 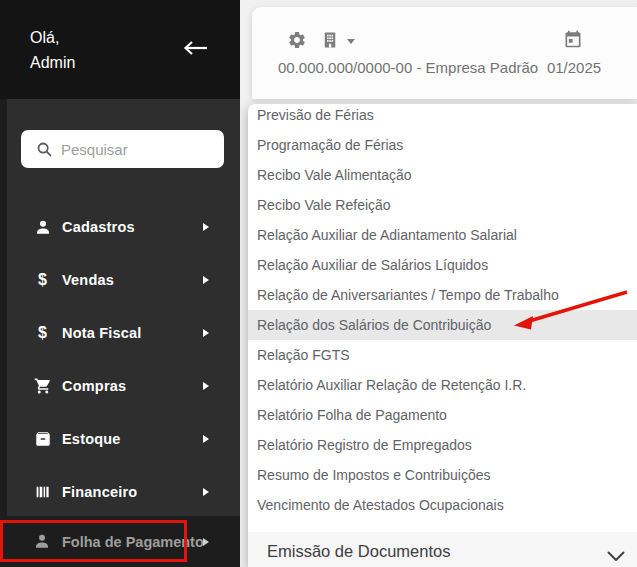 What do you see at coordinates (338, 40) in the screenshot?
I see `company-selector` at bounding box center [338, 40].